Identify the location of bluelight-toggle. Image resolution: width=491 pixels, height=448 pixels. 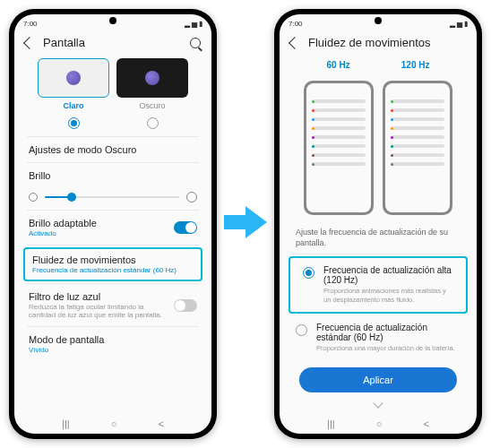
(185, 306).